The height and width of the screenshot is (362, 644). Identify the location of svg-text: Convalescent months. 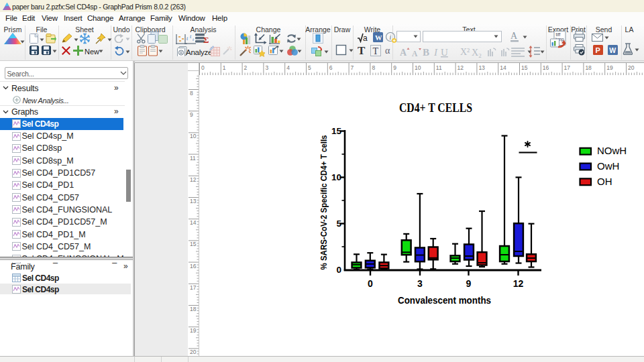
(444, 300).